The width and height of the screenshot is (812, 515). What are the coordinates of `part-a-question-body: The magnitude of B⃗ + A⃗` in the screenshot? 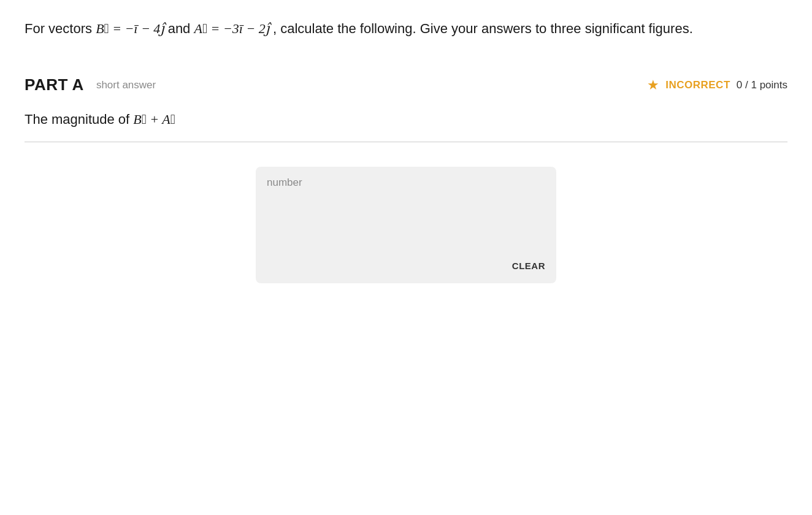 It's located at (406, 119).